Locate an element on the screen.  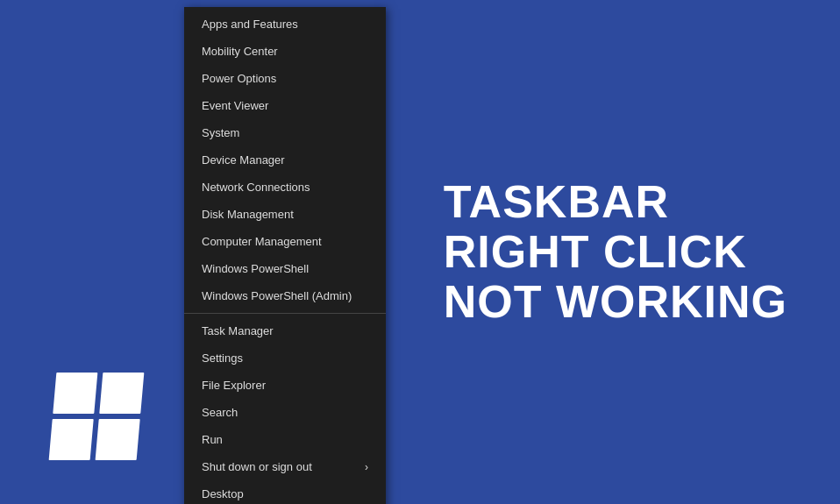
menu-item-search: Search is located at coordinates (285, 412).